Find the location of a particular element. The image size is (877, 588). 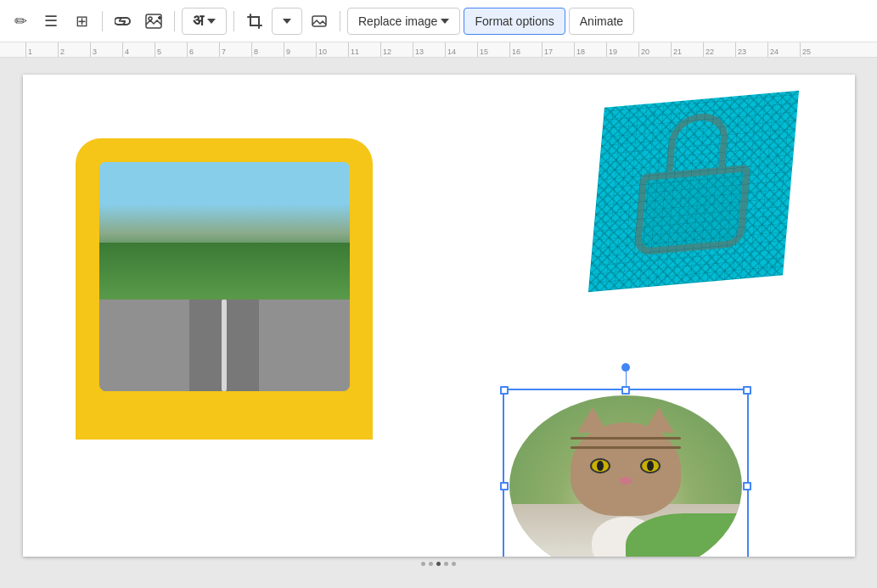

mountains is located at coordinates (224, 229).